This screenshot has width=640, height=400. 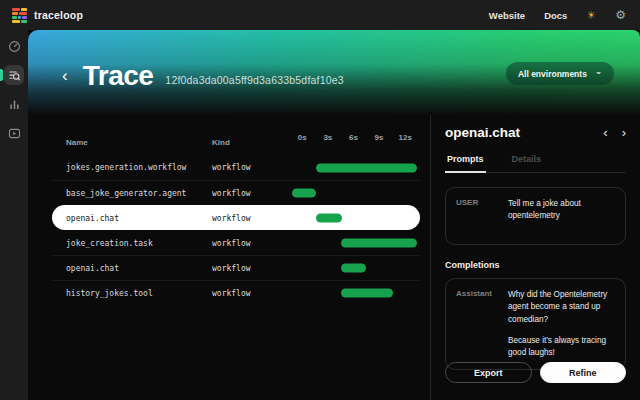 What do you see at coordinates (466, 162) in the screenshot?
I see `tab-prompts: Prompts` at bounding box center [466, 162].